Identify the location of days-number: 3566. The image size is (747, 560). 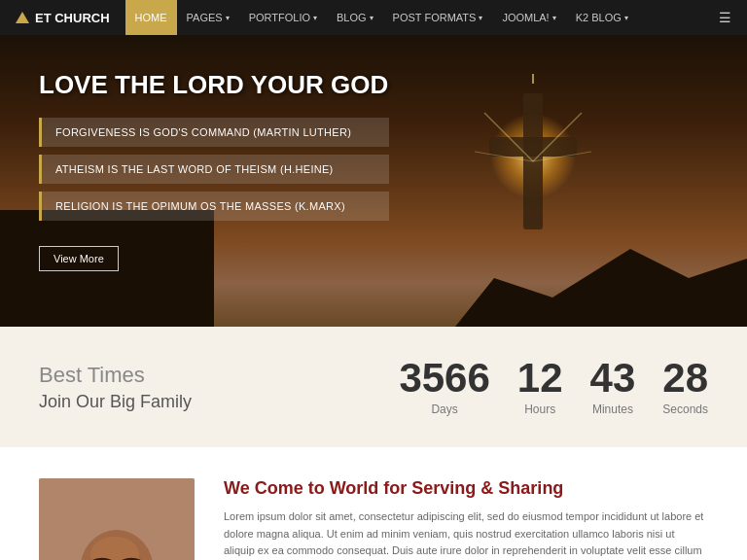
(444, 378).